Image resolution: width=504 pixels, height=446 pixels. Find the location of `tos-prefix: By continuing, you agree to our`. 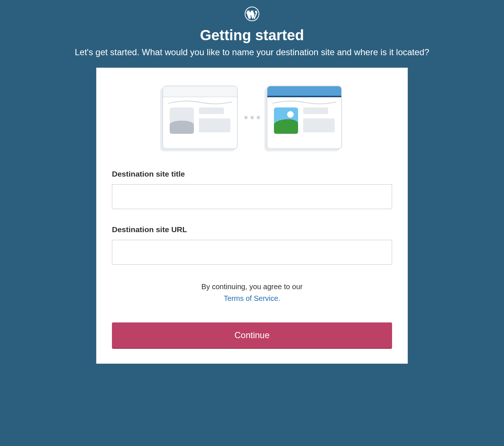

tos-prefix: By continuing, you agree to our is located at coordinates (252, 287).